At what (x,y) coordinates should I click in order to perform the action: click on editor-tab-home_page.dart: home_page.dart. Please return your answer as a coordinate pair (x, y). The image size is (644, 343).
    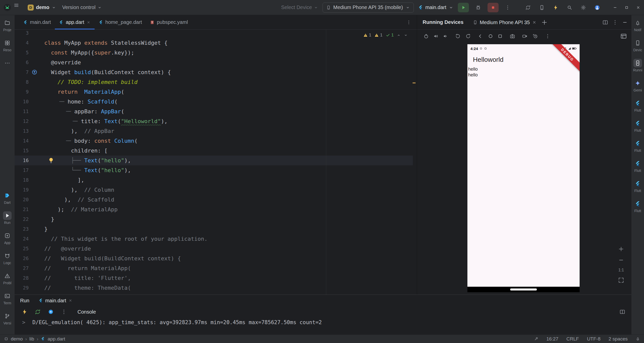
    Looking at the image, I should click on (120, 22).